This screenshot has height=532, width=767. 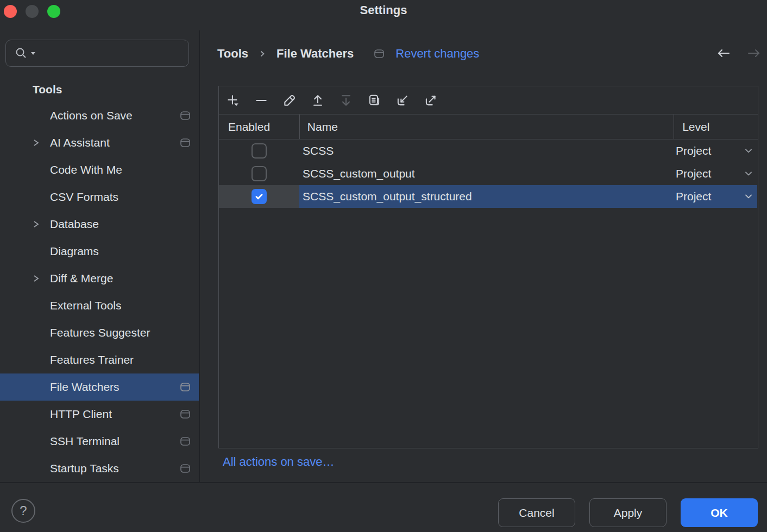 I want to click on duplicate-watcher-button, so click(x=374, y=100).